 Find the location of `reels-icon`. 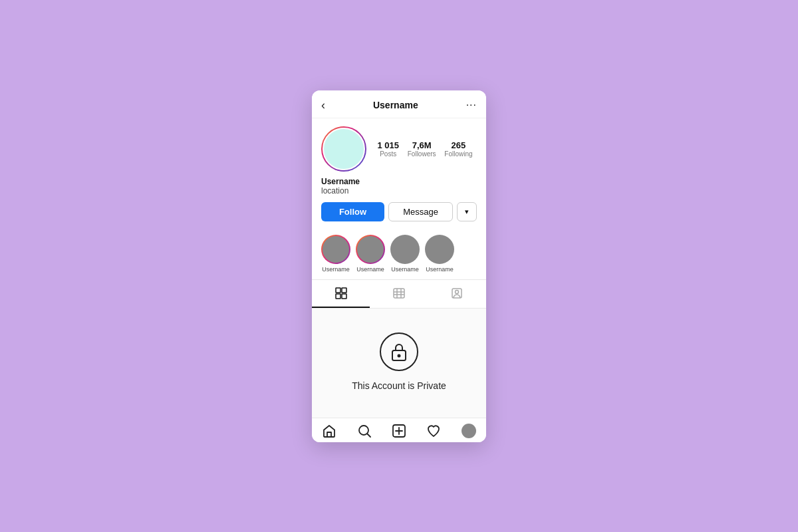

reels-icon is located at coordinates (399, 293).